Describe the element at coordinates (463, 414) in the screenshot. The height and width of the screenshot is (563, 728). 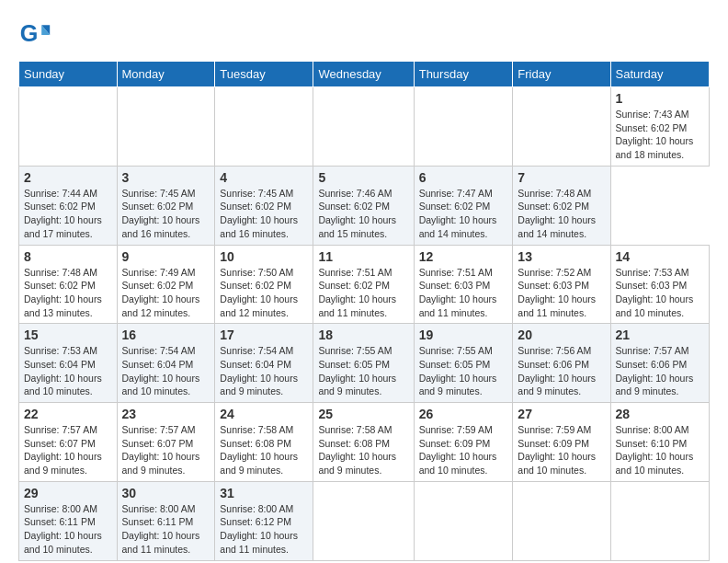
I see `day-number: 26` at that location.